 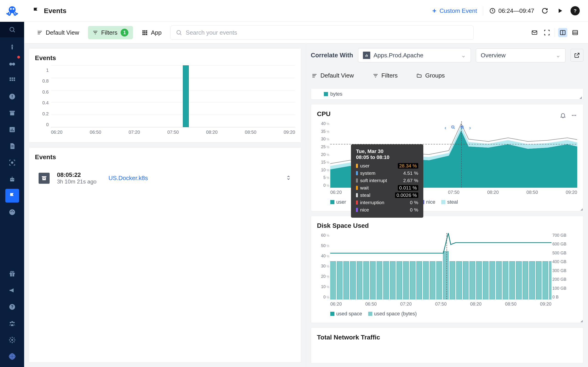 What do you see at coordinates (289, 178) in the screenshot?
I see `expand-icon` at bounding box center [289, 178].